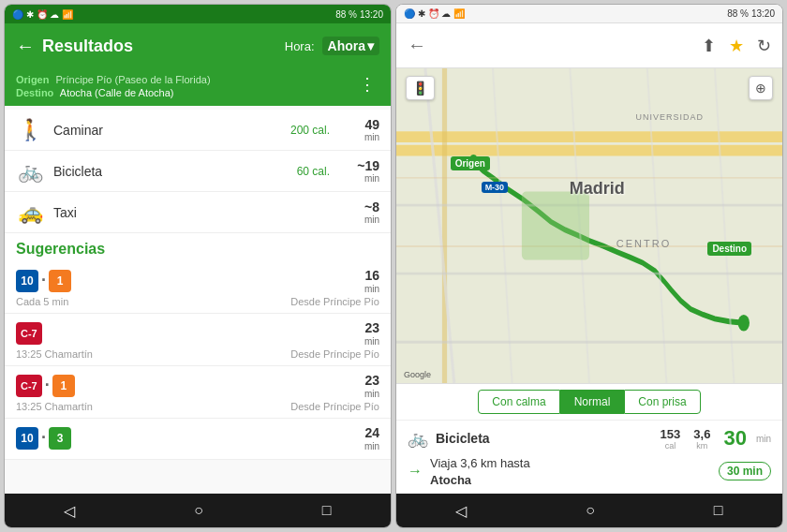  What do you see at coordinates (30, 171) in the screenshot?
I see `bike-icon-left: 🚲` at bounding box center [30, 171].